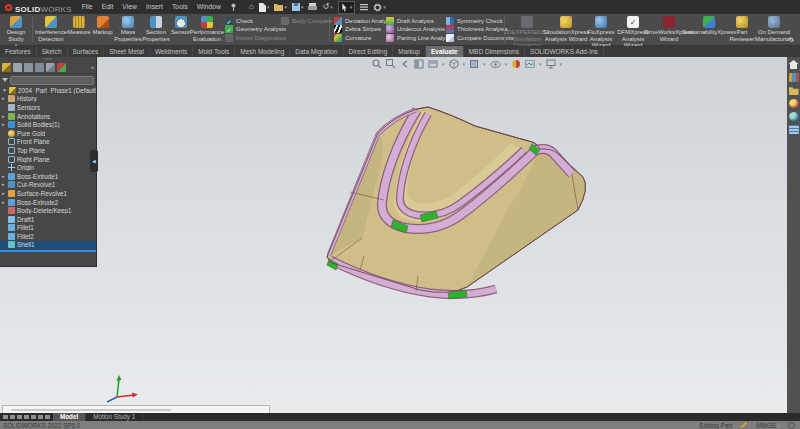  What do you see at coordinates (40, 68) in the screenshot?
I see `dimxpertmanager-tab-icon` at bounding box center [40, 68].